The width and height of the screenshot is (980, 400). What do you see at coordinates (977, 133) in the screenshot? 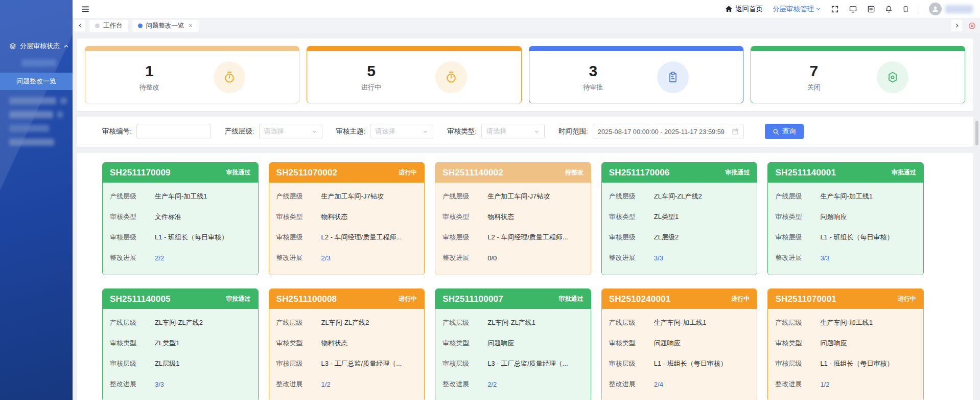
I see `vertical-scrollbar` at bounding box center [977, 133].